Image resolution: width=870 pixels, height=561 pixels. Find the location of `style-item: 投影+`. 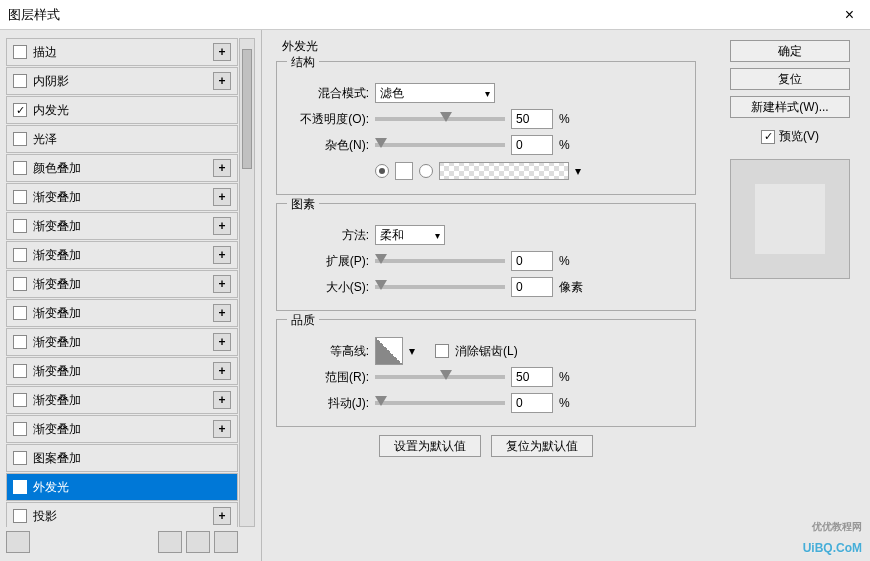

style-item: 投影+ is located at coordinates (122, 514).